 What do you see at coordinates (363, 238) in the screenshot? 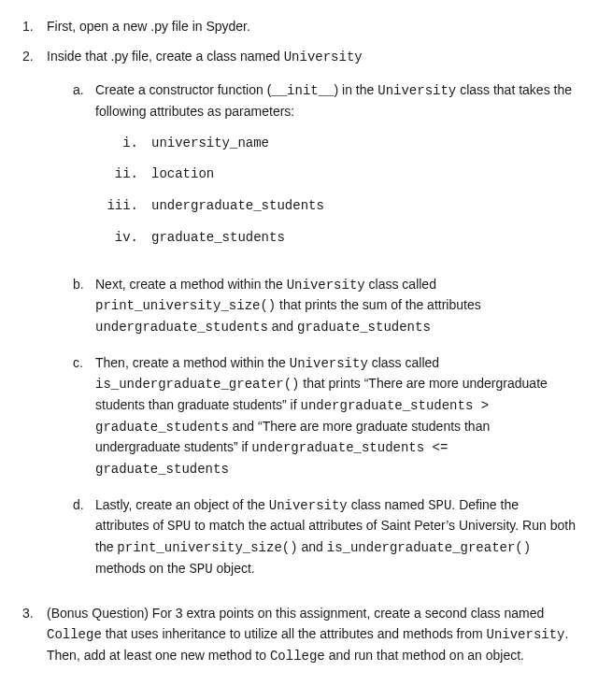
I see `code-graduate-students: graduate_students` at bounding box center [363, 238].